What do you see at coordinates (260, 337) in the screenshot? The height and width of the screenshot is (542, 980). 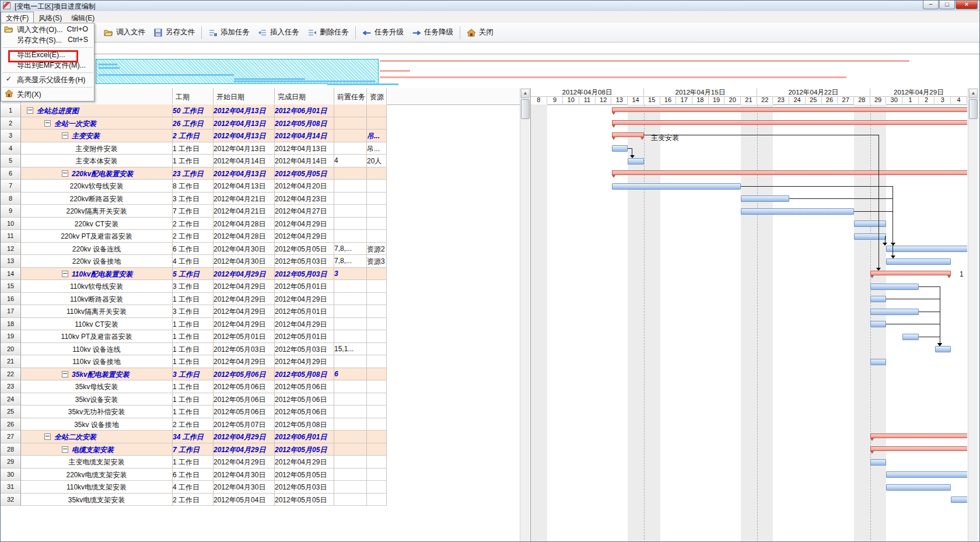 I see `table-row-19: 19110kv PT及避雷器安装1 工作日2012年05月01日2012年05月…` at bounding box center [260, 337].